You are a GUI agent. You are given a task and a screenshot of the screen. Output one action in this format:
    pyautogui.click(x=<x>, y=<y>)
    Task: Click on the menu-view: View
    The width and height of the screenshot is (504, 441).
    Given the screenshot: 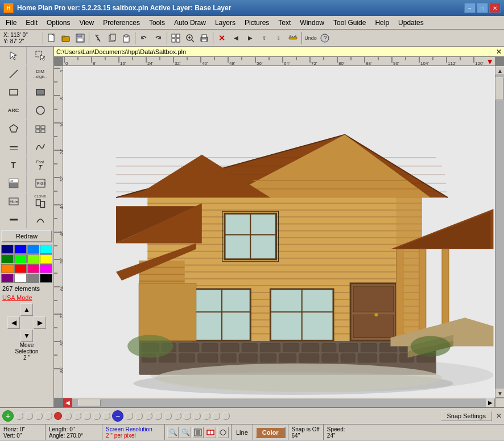 What is the action you would take?
    pyautogui.click(x=86, y=23)
    